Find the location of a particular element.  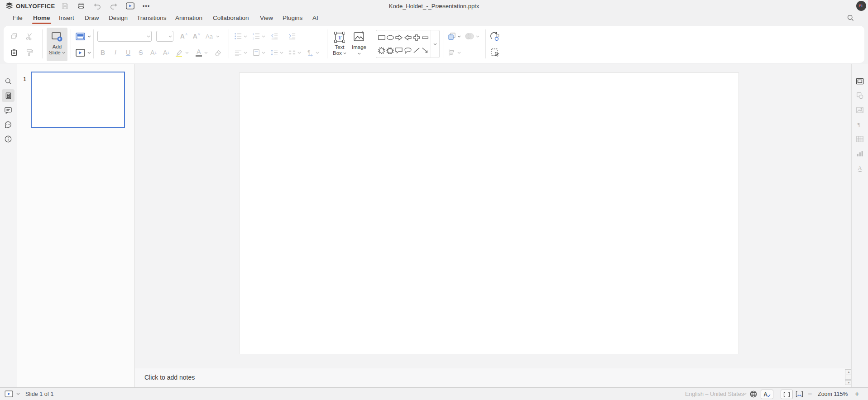

shape-rectangle is located at coordinates (382, 38).